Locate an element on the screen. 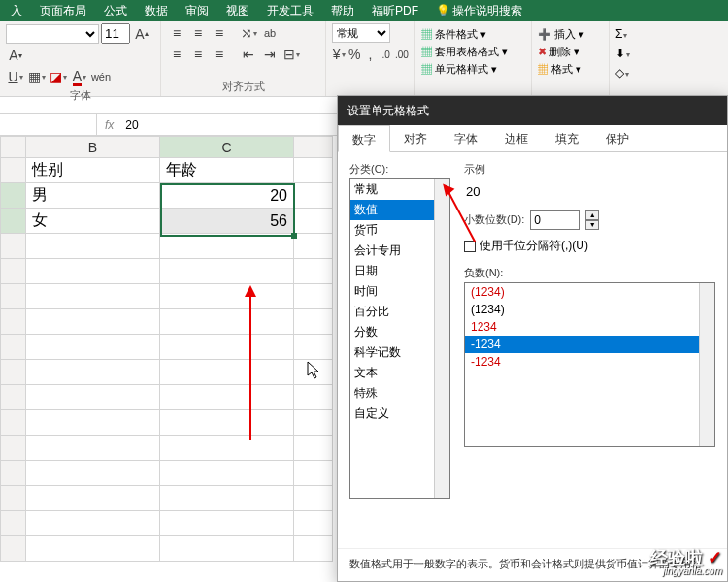 This screenshot has height=582, width=728. spinner-down-icon: ▼ is located at coordinates (592, 225).